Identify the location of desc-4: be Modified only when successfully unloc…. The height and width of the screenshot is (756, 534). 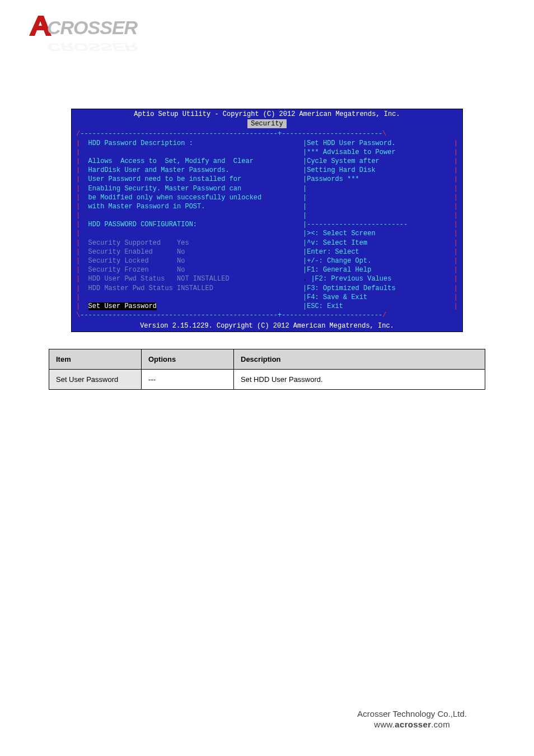
(175, 198).